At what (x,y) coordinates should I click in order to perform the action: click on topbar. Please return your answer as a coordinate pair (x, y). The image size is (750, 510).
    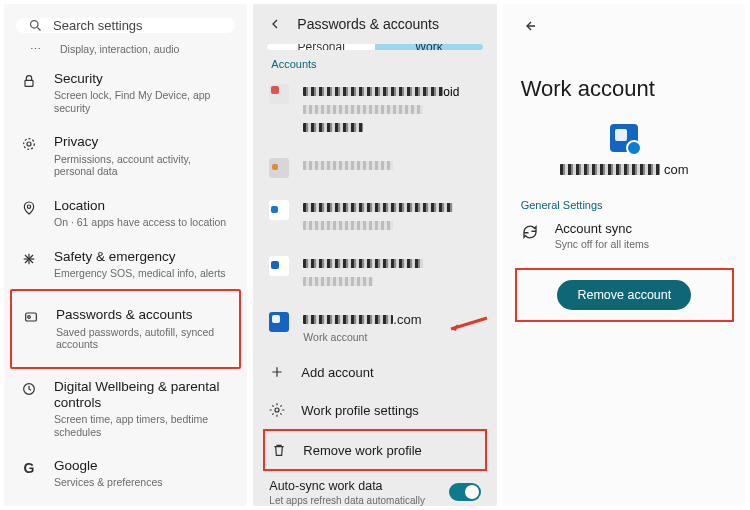
    Looking at the image, I should click on (624, 28).